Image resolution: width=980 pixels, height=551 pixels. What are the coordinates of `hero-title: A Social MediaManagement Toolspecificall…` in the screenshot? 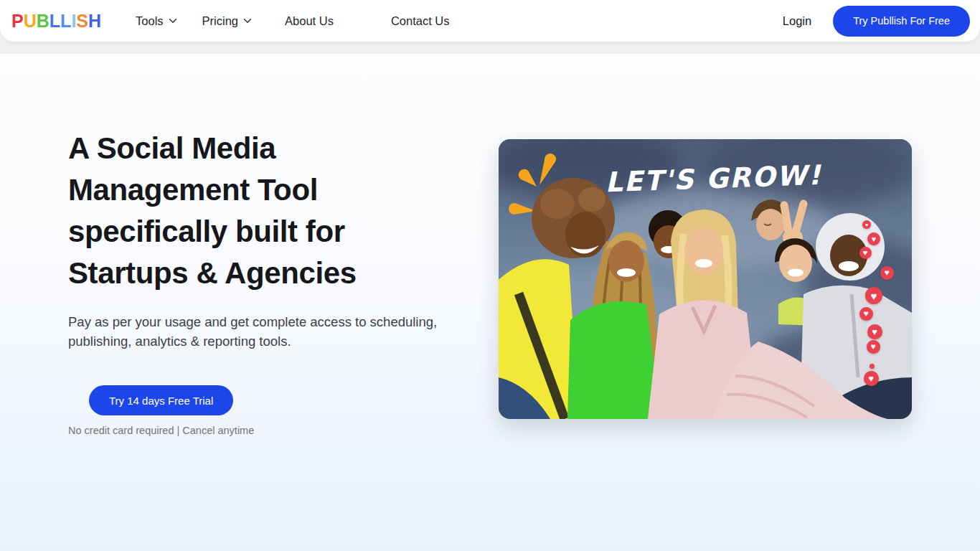 It's located at (264, 211).